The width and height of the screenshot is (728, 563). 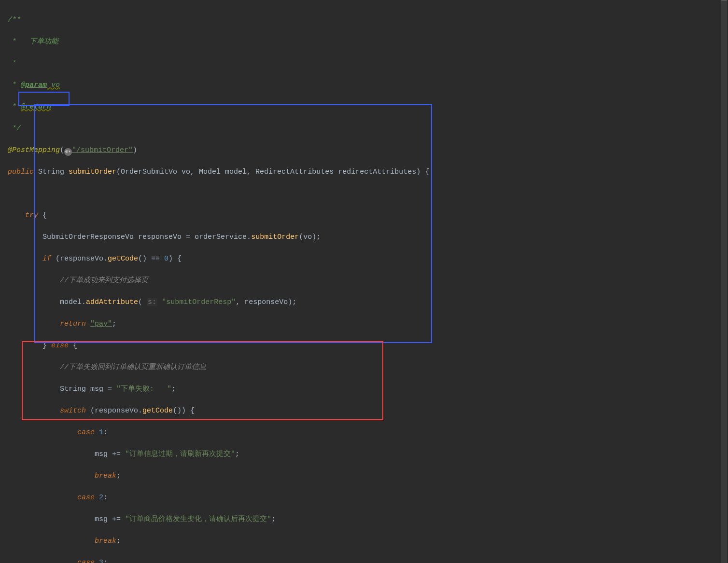 I want to click on code: SubmitOrderResponseVo responseVo =, so click(x=119, y=237).